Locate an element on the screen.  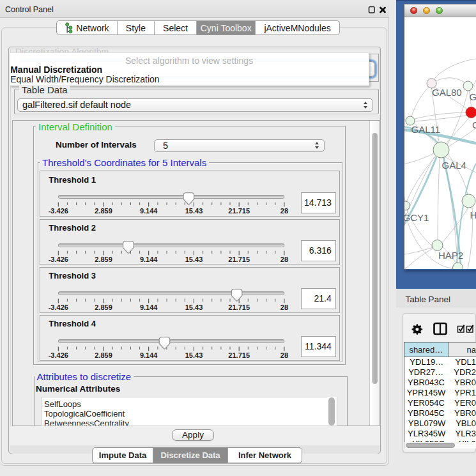
svg-text: HI is located at coordinates (473, 215).